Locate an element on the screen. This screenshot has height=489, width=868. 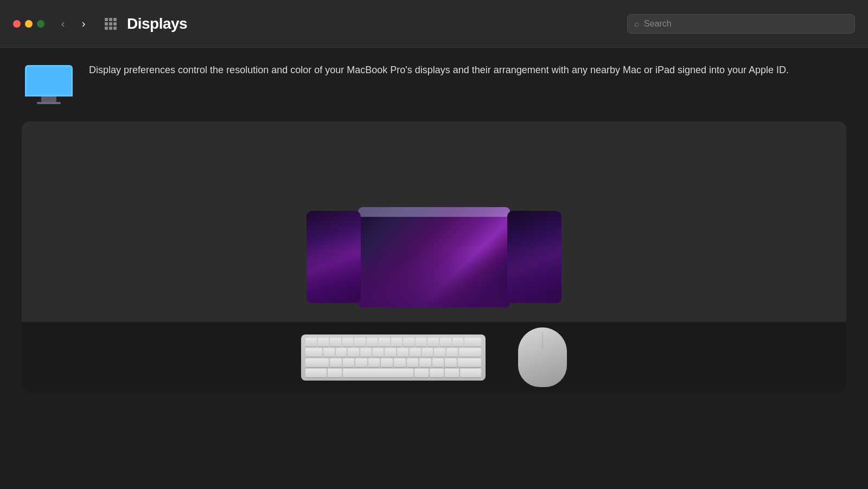
grid-icon is located at coordinates (111, 24).